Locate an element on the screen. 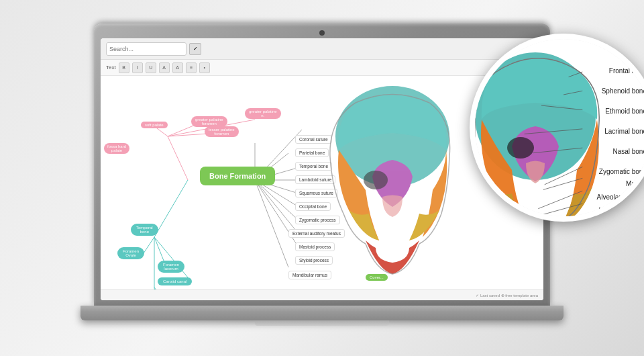 The width and height of the screenshot is (644, 356). text-label: Text is located at coordinates (111, 67).